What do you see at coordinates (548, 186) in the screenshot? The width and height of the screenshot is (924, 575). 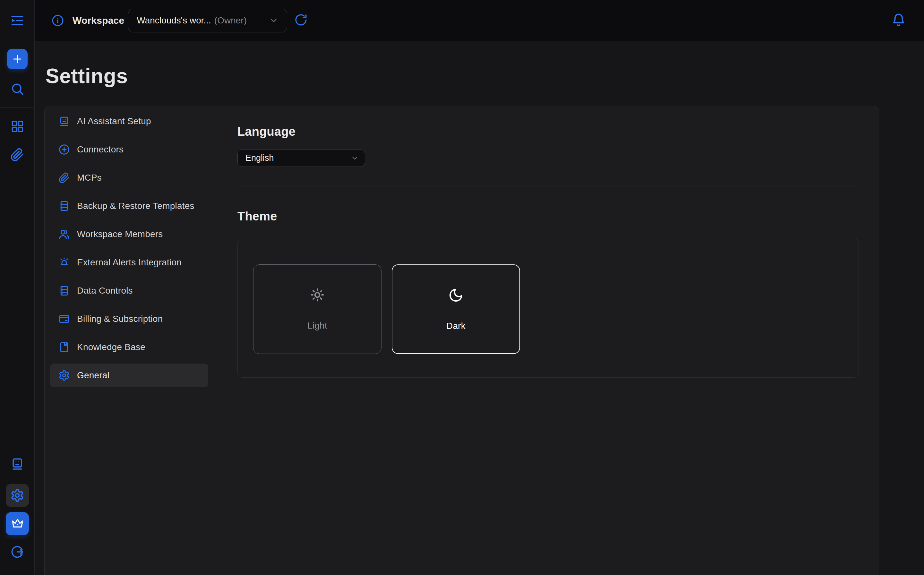 I see `section-divider` at bounding box center [548, 186].